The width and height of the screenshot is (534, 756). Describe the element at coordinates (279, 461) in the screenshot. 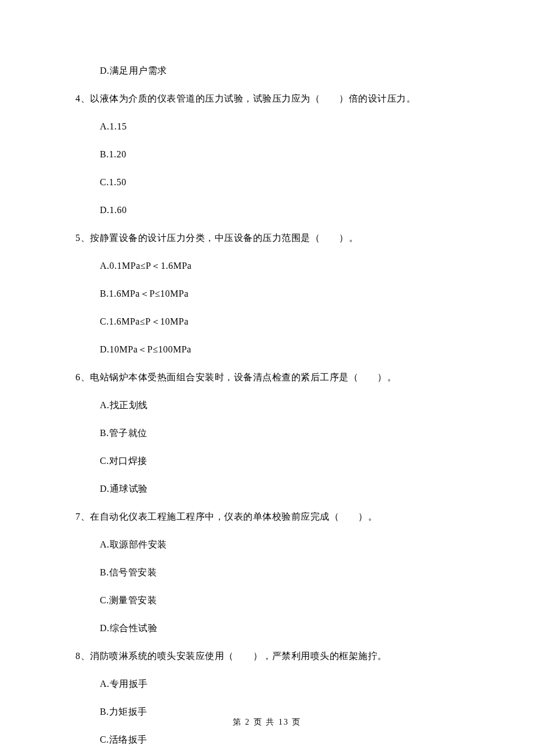

I see `q6-option-c: C.对口焊接` at that location.